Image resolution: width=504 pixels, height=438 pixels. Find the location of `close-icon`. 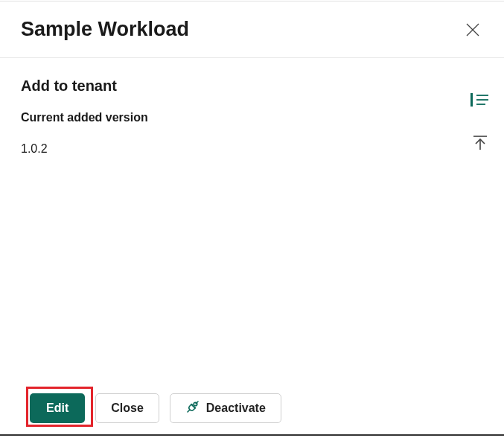

close-icon is located at coordinates (473, 30).